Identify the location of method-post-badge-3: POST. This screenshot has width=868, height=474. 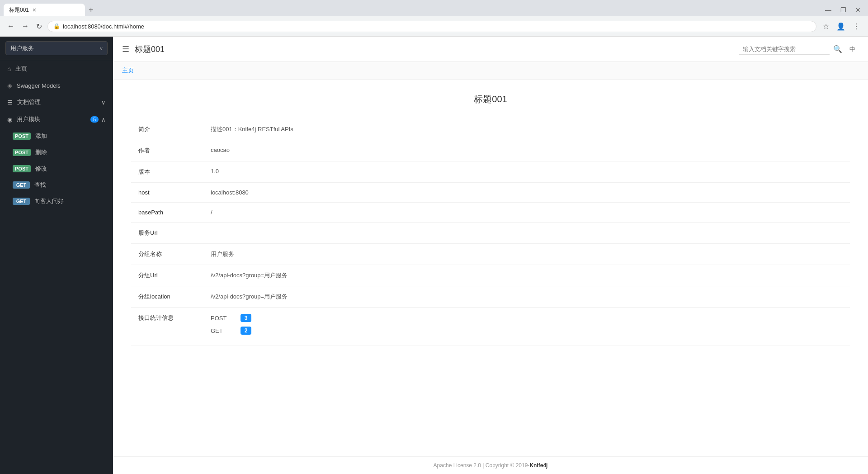
(22, 169).